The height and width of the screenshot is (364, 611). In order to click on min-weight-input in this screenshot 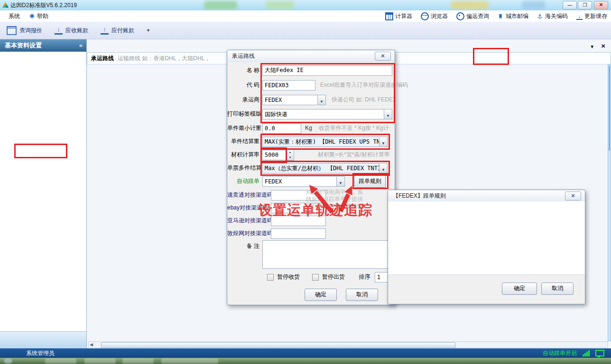, I will do `click(282, 128)`.